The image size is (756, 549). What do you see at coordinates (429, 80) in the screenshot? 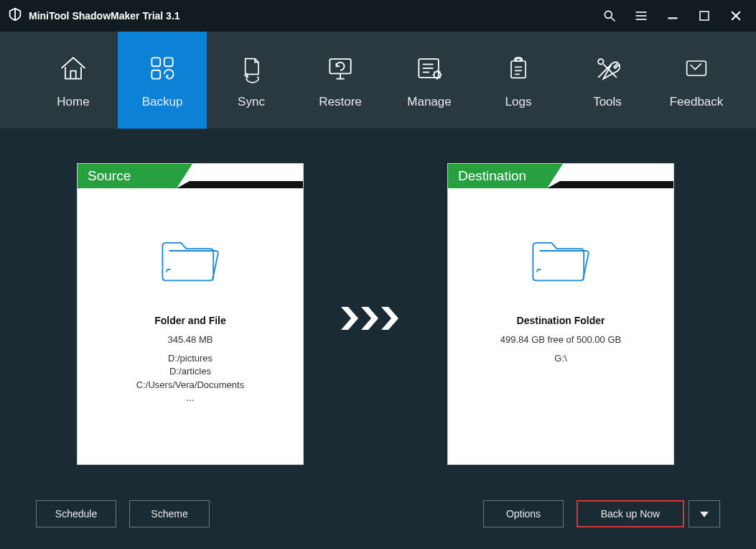
I see `nav-manage: Manage` at bounding box center [429, 80].